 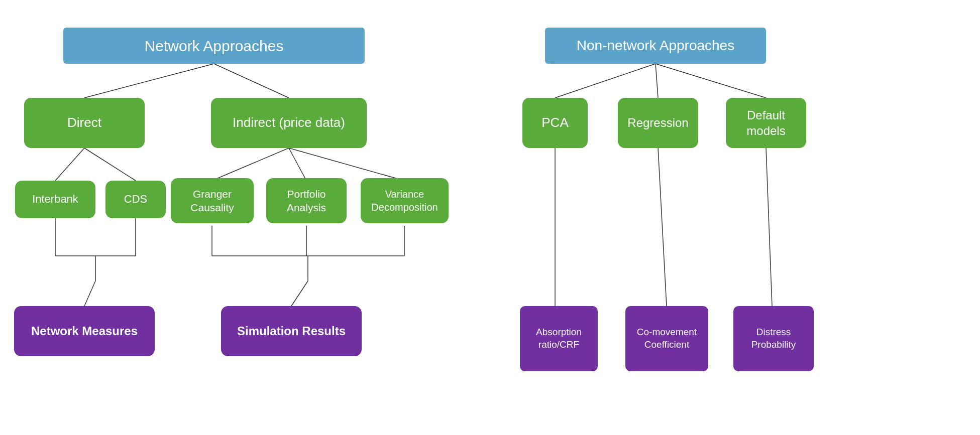 What do you see at coordinates (306, 201) in the screenshot?
I see `node-portfolio-analysis: Portfolio Analysis` at bounding box center [306, 201].